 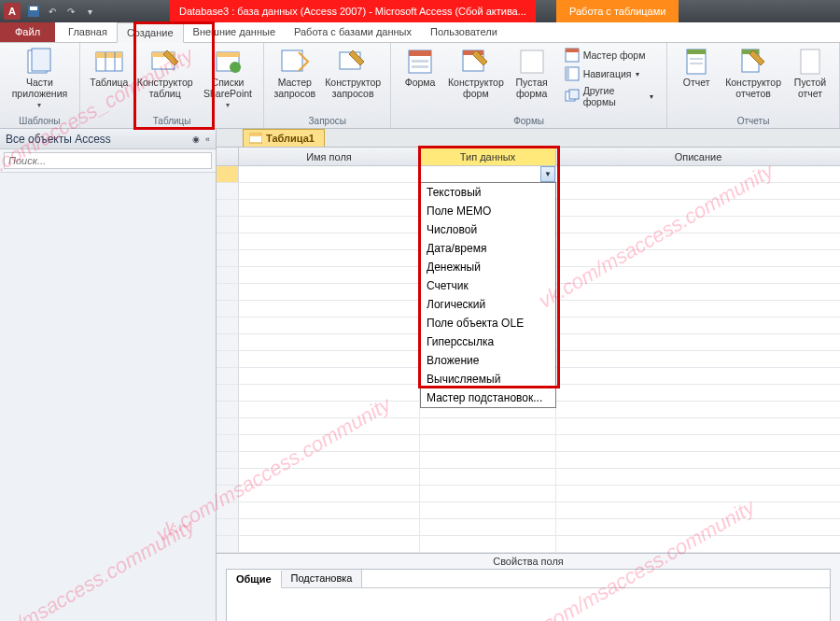 What do you see at coordinates (295, 73) in the screenshot?
I see `btn-query-wizard: Мастерзапросов` at bounding box center [295, 73].